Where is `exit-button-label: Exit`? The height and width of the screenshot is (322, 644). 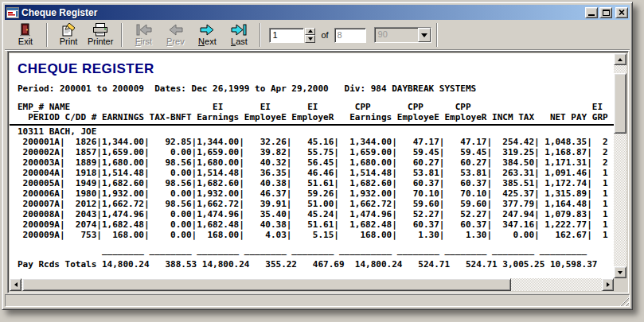
exit-button-label: Exit is located at coordinates (25, 41).